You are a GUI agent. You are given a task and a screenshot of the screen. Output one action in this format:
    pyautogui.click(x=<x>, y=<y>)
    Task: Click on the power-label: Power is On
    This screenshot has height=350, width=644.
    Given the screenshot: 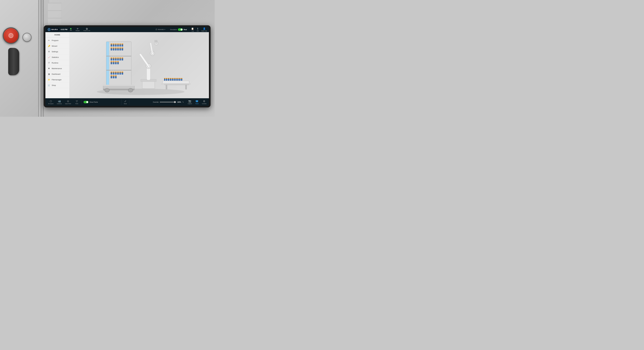 What is the action you would take?
    pyautogui.click(x=87, y=31)
    